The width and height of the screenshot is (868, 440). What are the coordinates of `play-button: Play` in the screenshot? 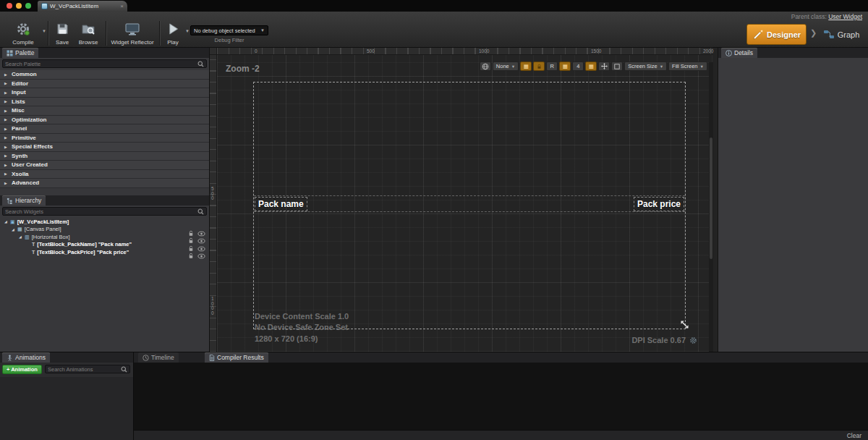 It's located at (173, 33).